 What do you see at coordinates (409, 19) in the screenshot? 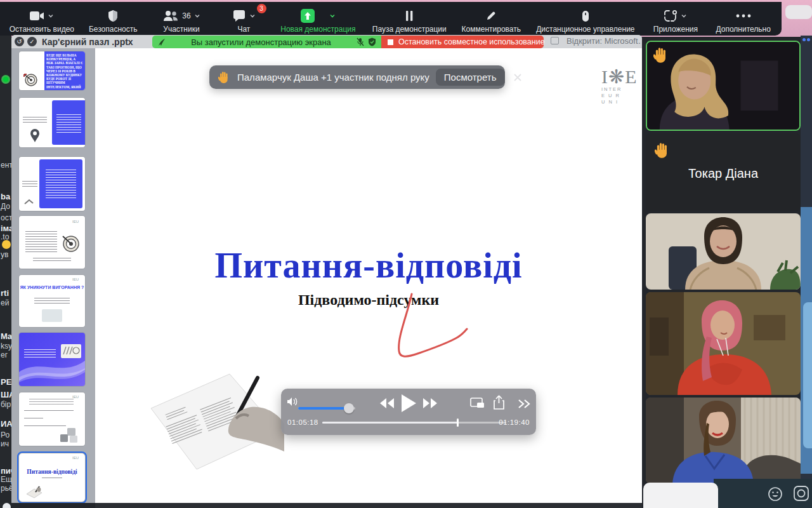
I see `pause-share-button: Пауза демонстрации` at bounding box center [409, 19].